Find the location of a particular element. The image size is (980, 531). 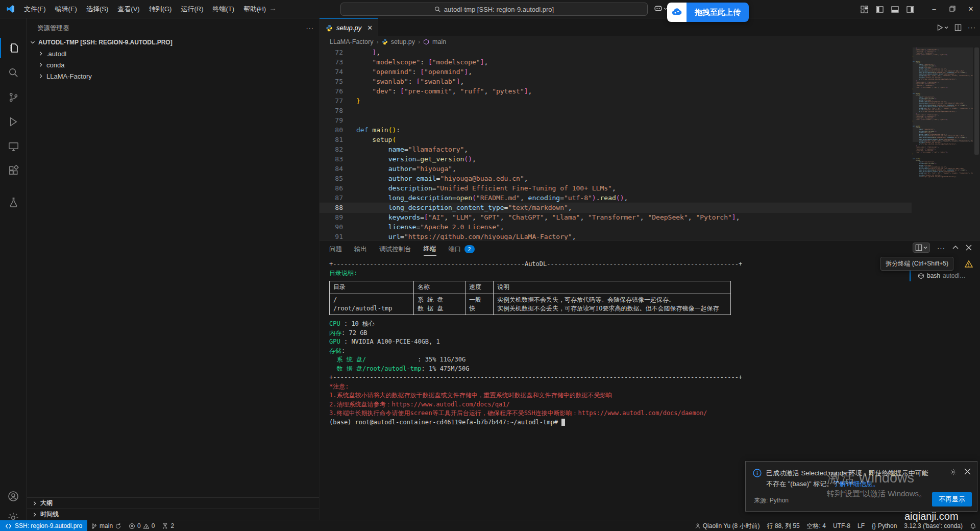

remote-indicator: SSH: region-9.autodl.pro is located at coordinates (44, 526).